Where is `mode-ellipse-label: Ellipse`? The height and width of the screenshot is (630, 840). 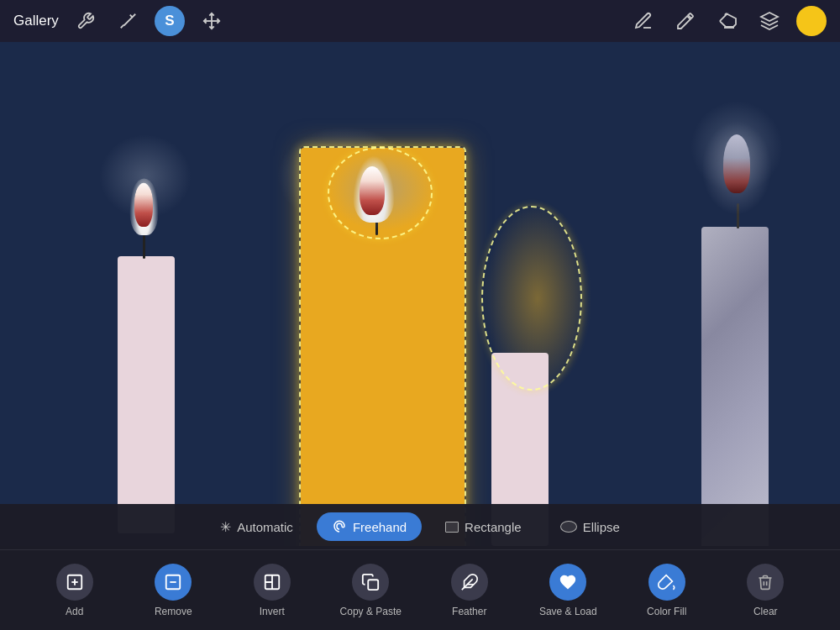 mode-ellipse-label: Ellipse is located at coordinates (601, 528).